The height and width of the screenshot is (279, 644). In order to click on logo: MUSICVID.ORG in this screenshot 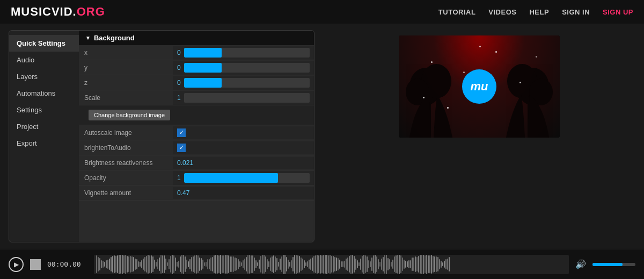, I will do `click(58, 12)`.